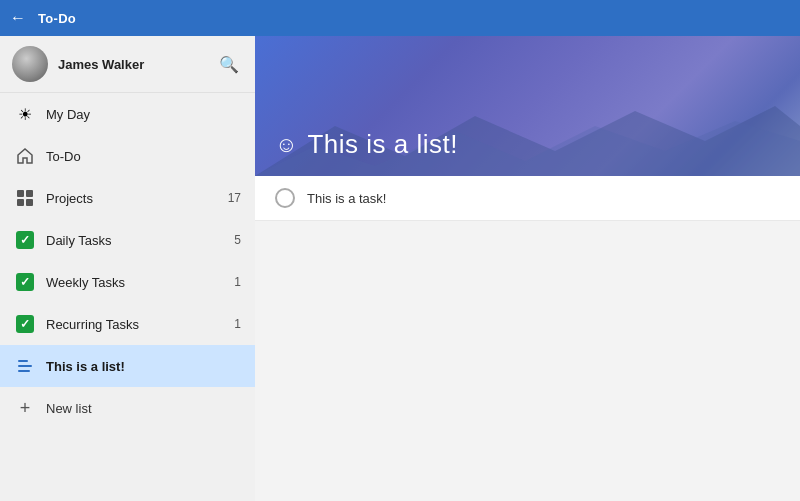 The image size is (800, 501). Describe the element at coordinates (346, 198) in the screenshot. I see `task-text: This is a task!` at that location.